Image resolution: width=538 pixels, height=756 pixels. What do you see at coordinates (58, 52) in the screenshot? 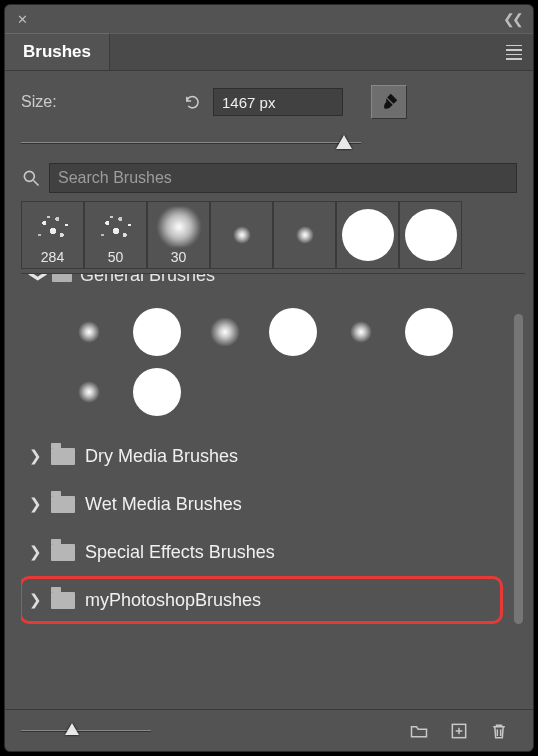
I see `tab-brushes: Brushes` at bounding box center [58, 52].